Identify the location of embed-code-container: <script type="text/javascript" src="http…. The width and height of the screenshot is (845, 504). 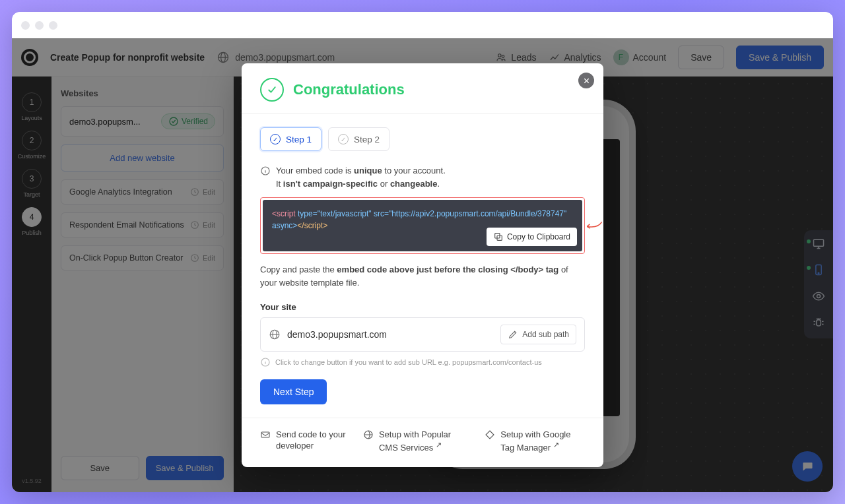
(422, 226).